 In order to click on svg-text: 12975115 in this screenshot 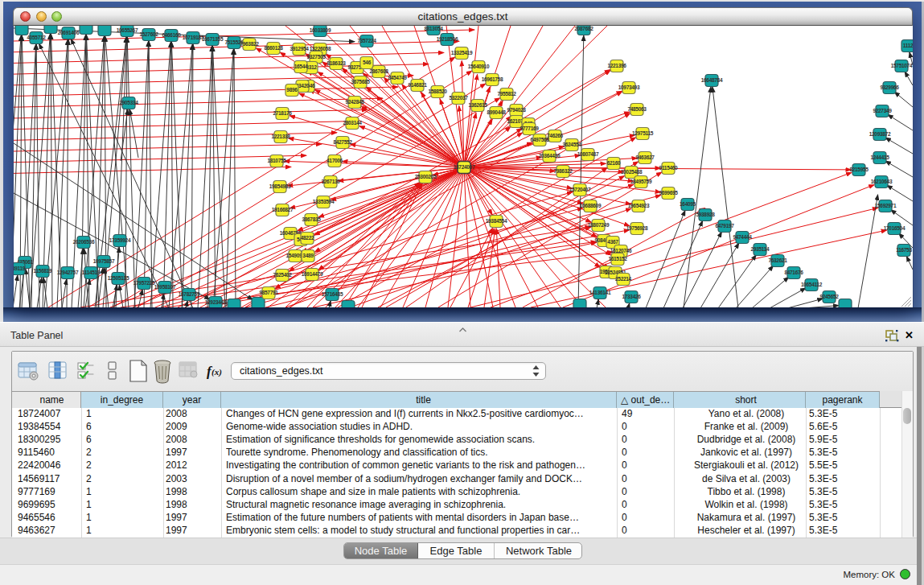, I will do `click(643, 134)`.